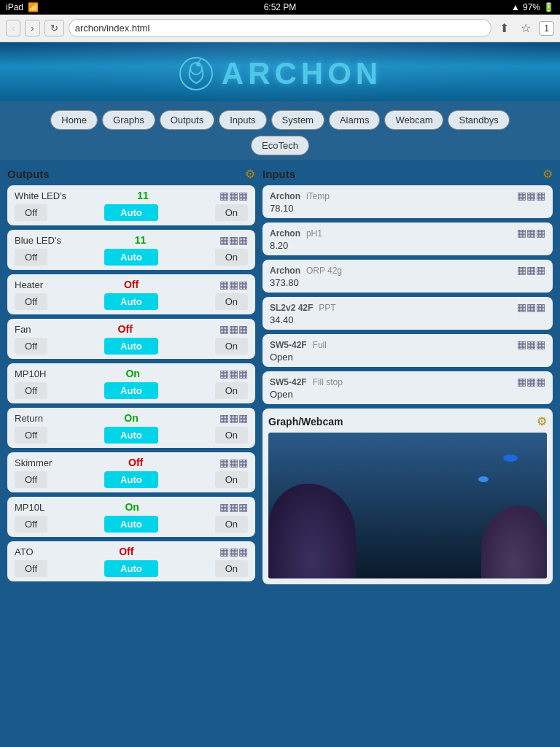 The image size is (560, 747). What do you see at coordinates (233, 374) in the screenshot?
I see `output-filter-icon-4: ▦▦▦` at bounding box center [233, 374].